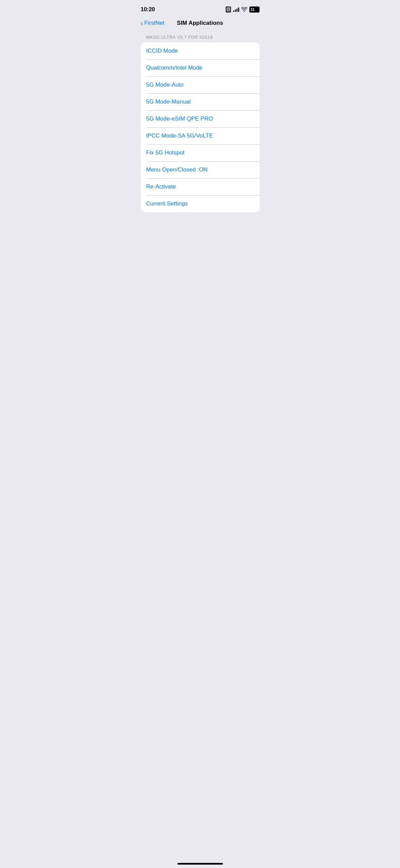  What do you see at coordinates (200, 39) in the screenshot?
I see `section-header: MKSD ULTRA V5.7 FOR IOS18` at bounding box center [200, 39].